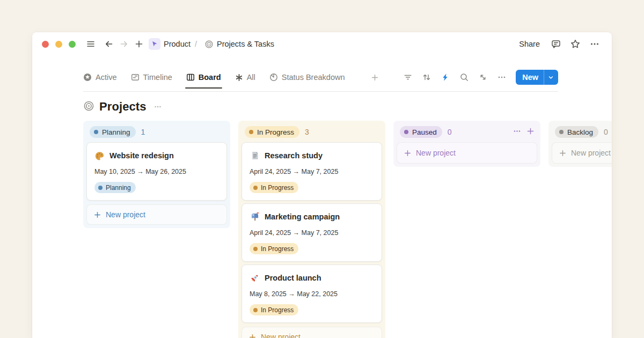 Image resolution: width=644 pixels, height=338 pixels. What do you see at coordinates (151, 77) in the screenshot?
I see `tab-timeline: Timeline` at bounding box center [151, 77].